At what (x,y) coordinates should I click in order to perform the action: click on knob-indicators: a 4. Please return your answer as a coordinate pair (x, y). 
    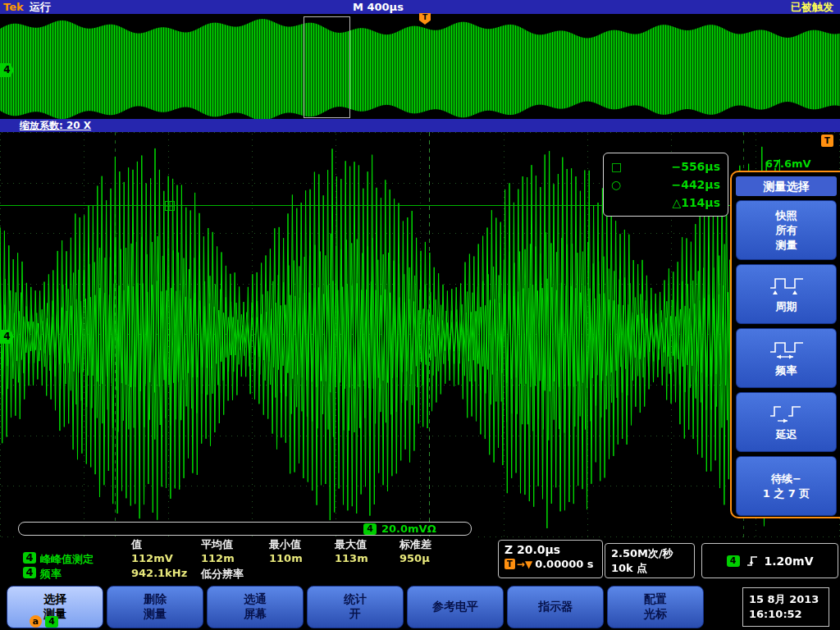
    Looking at the image, I should click on (44, 622).